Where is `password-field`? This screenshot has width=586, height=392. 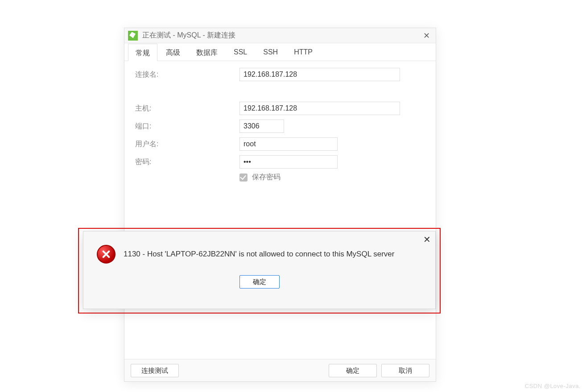 password-field is located at coordinates (289, 162).